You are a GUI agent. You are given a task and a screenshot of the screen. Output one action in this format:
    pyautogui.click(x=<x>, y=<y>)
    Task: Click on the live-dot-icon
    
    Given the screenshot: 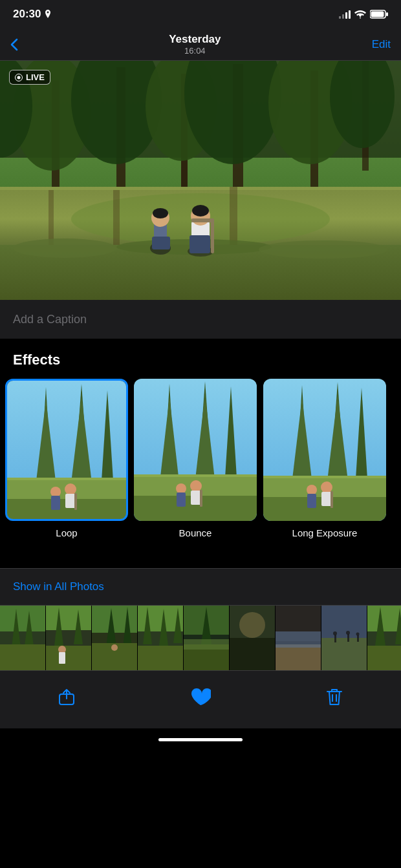 What is the action you would take?
    pyautogui.click(x=19, y=78)
    